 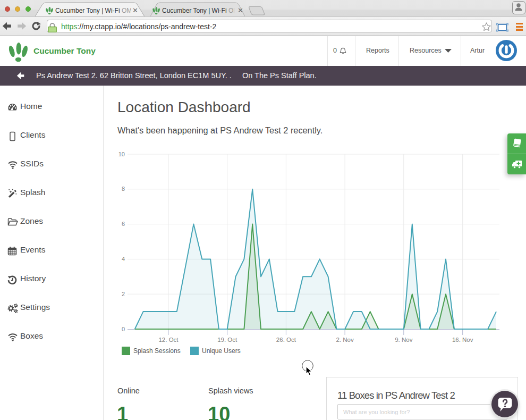 I want to click on svg-text: 6, so click(x=123, y=224).